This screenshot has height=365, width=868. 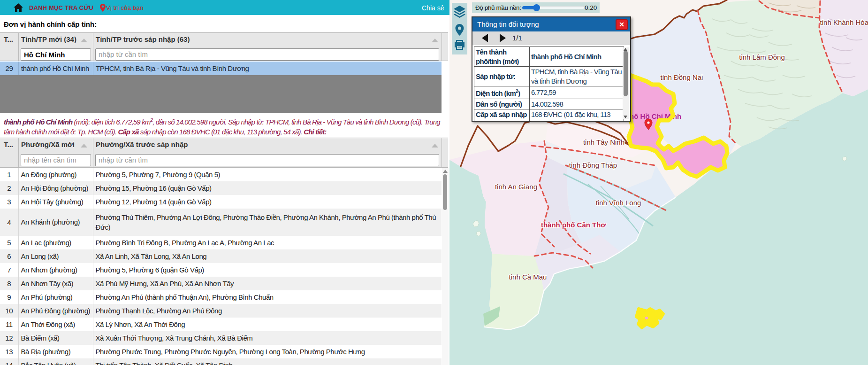 I want to click on svg-text: tỉnh Đồng Tháp, so click(x=593, y=165).